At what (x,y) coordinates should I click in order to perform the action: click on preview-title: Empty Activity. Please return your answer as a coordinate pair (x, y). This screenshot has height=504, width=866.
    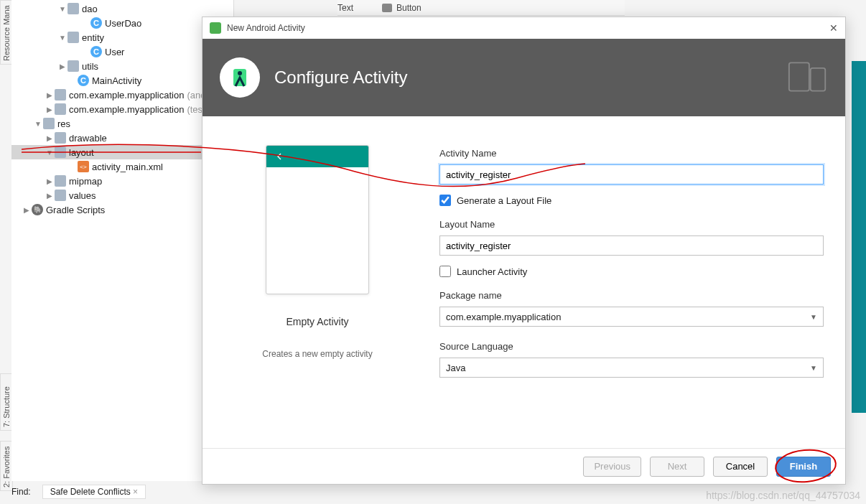
    Looking at the image, I should click on (317, 322).